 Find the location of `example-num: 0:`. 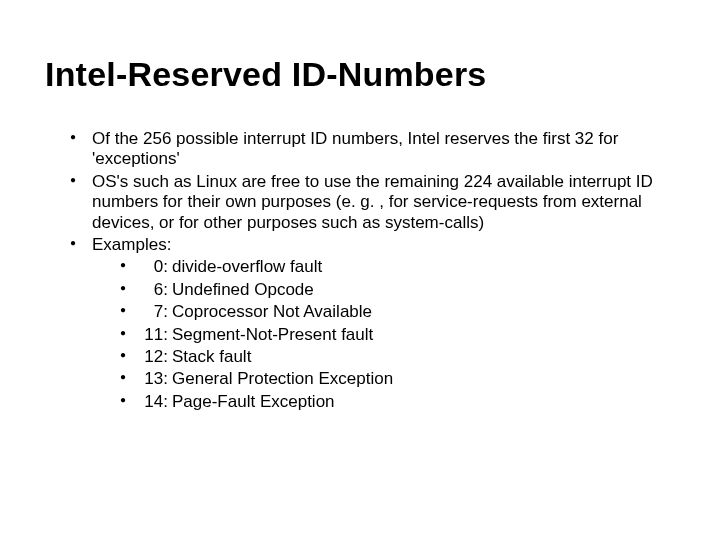

example-num: 0: is located at coordinates (155, 267).